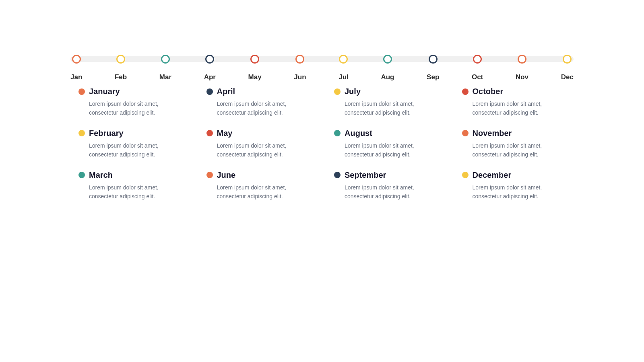  I want to click on timeline: Jan Feb Mar Apr May Jun Jul Aug Sep Oct …, so click(322, 59).